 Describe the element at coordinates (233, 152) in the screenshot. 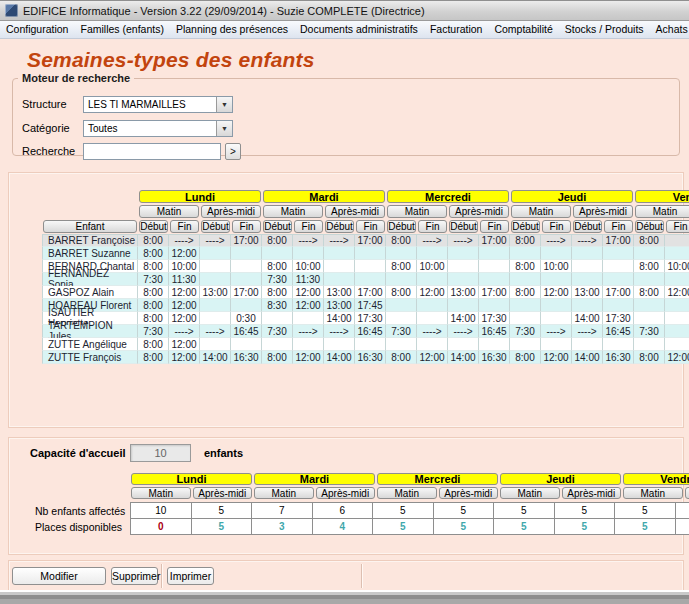

I see `search-go-button: >` at that location.